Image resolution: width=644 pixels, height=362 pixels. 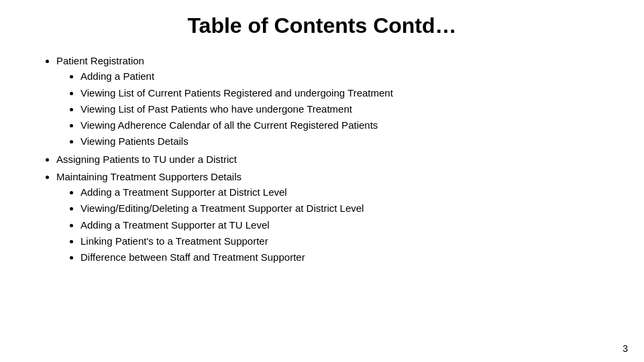 What do you see at coordinates (342, 192) in the screenshot?
I see `list-item: Adding a Treatment Supporter at District…` at bounding box center [342, 192].